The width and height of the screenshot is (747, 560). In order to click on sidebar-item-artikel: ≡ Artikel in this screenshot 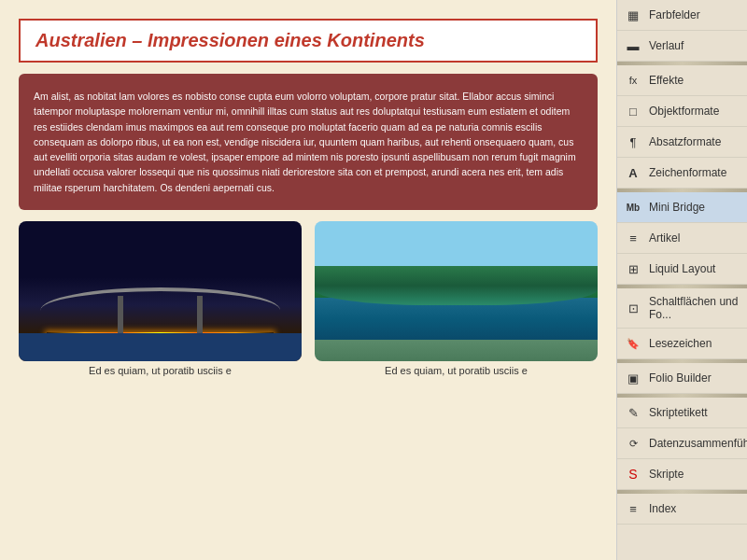, I will do `click(682, 239)`.